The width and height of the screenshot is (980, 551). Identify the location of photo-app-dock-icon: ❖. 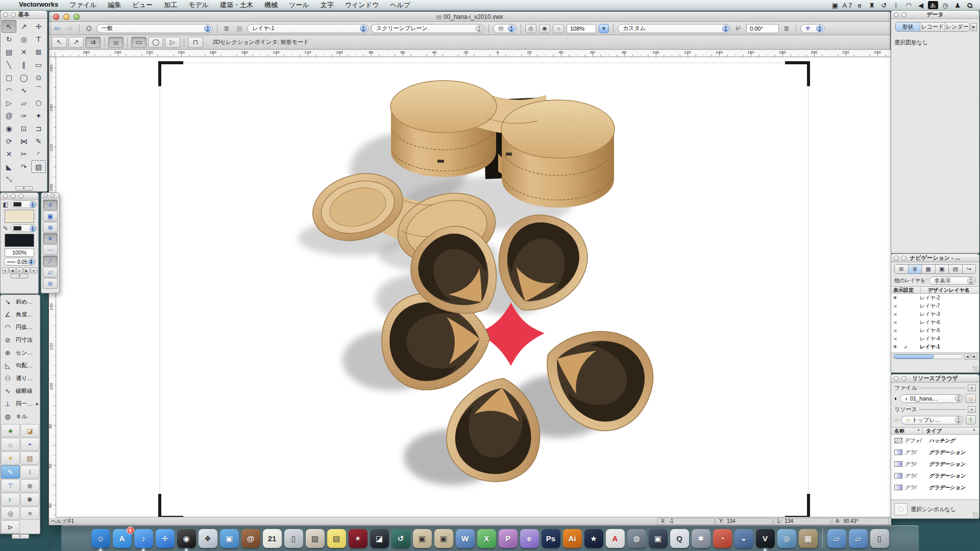
(208, 539).